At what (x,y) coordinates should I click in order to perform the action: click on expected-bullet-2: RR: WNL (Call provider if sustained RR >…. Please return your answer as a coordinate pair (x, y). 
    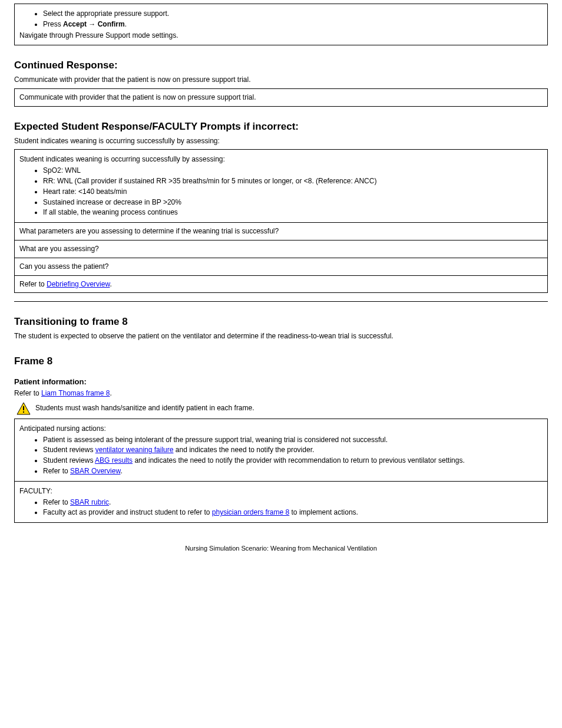
    Looking at the image, I should click on (293, 182).